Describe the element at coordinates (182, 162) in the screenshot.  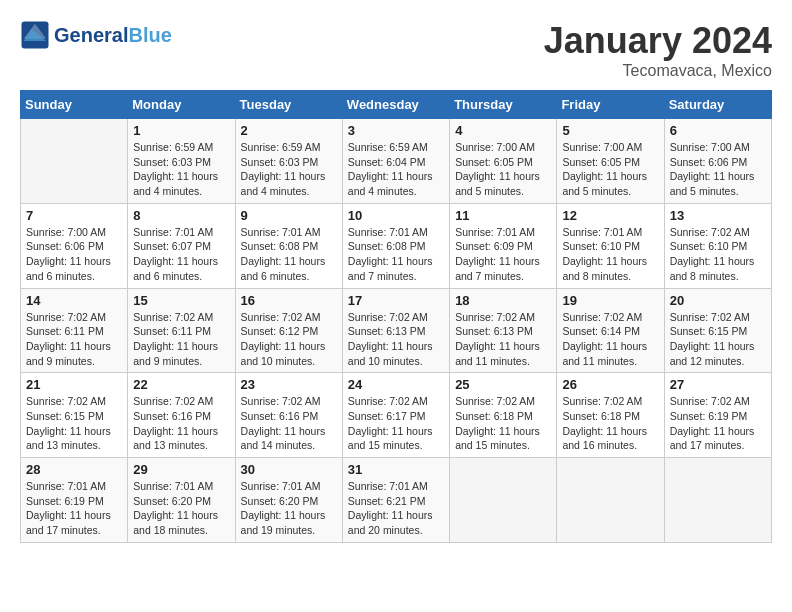
I see `day-cell: 1Sunrise: 6:59 AMSunset: 6:03 PMDaylight…` at that location.